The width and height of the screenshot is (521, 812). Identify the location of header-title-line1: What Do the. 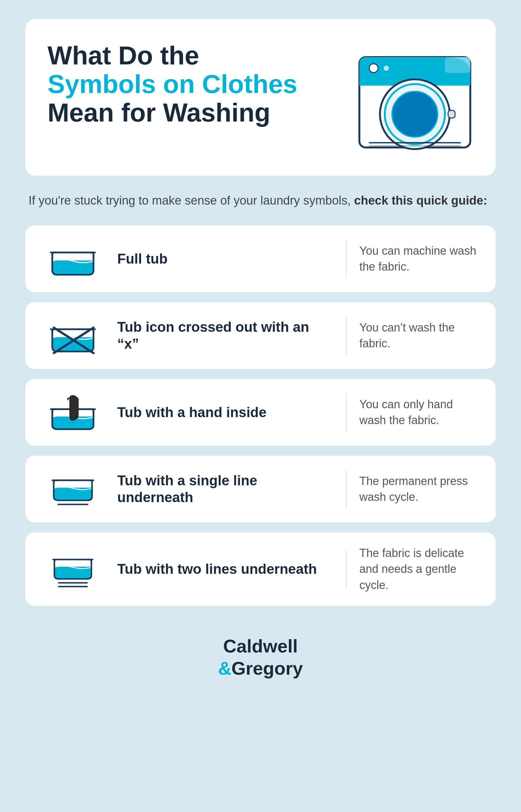
(196, 56).